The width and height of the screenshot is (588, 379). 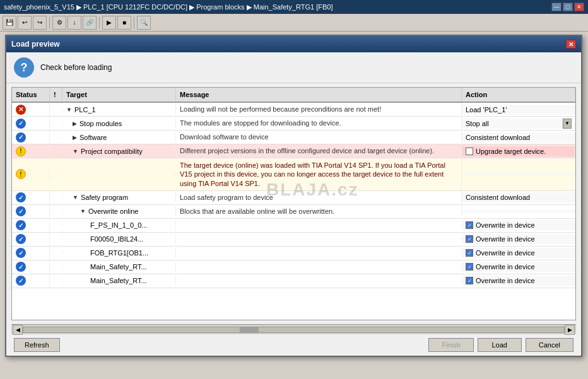 I want to click on row1-message: The modules are stopped for downloading …, so click(x=319, y=123).